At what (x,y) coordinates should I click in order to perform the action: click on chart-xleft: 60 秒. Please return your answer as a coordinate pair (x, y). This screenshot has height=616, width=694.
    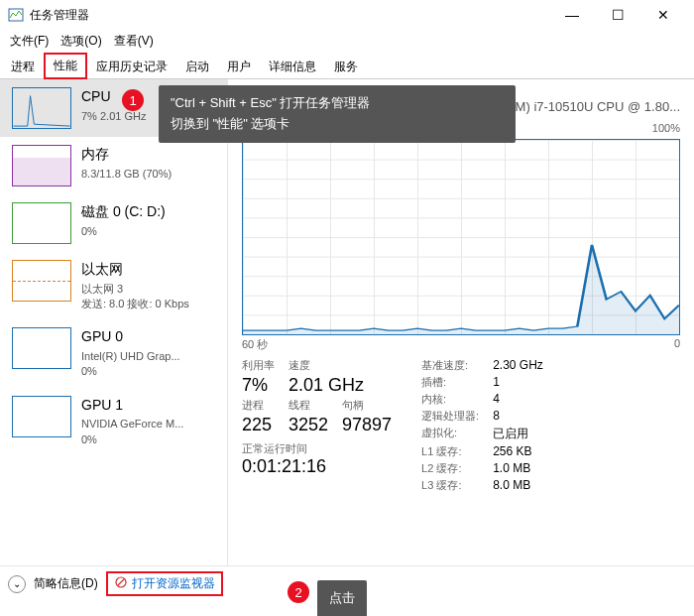
    Looking at the image, I should click on (255, 345).